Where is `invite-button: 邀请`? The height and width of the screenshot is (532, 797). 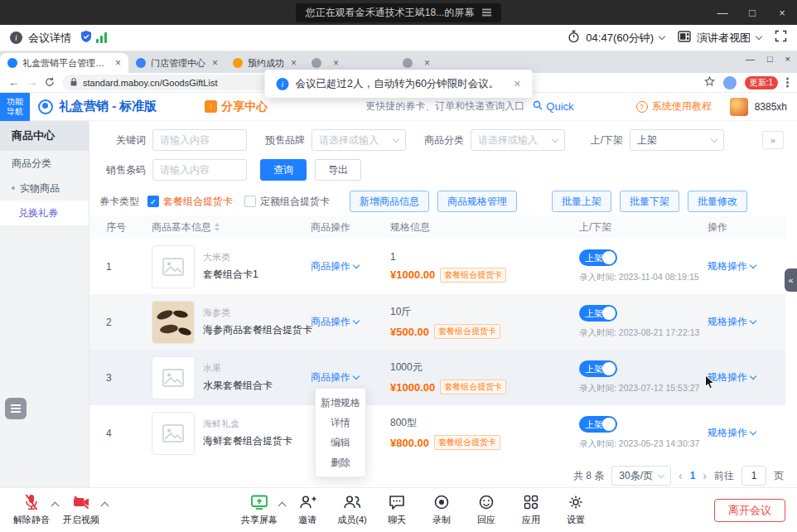
invite-button: 邀请 is located at coordinates (307, 510).